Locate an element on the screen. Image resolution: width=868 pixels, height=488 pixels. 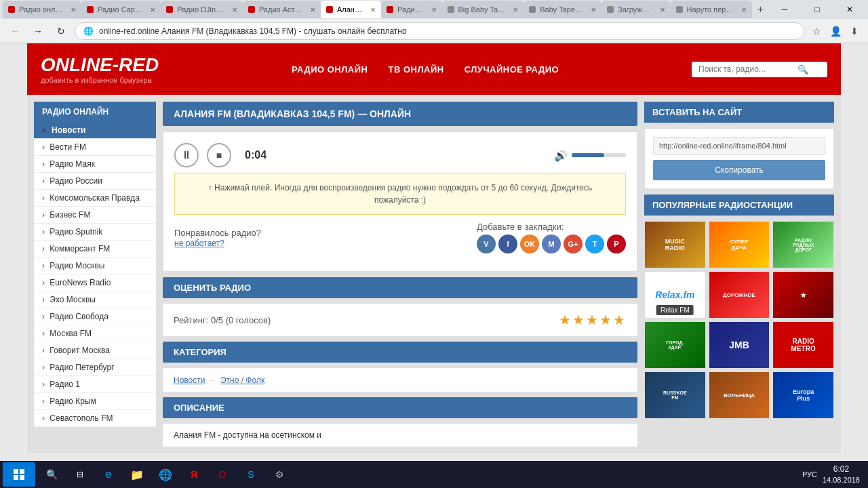
tab-close-8: ✕ is located at coordinates (593, 9).